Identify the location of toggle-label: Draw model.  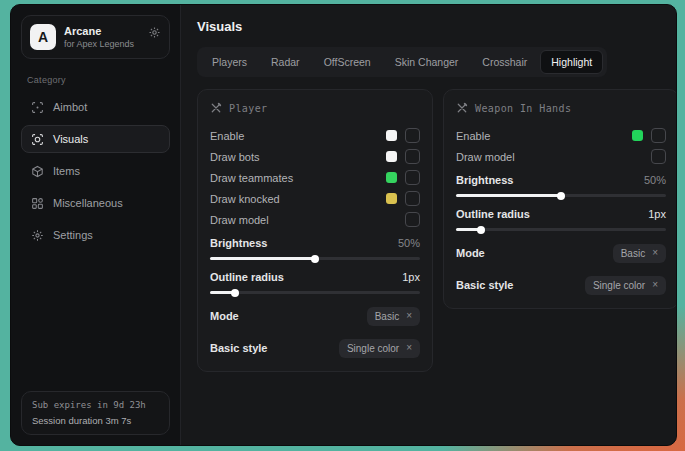
(240, 220).